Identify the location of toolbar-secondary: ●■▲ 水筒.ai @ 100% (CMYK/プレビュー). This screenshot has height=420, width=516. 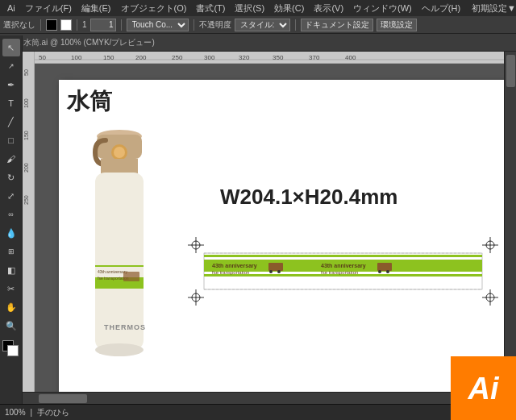
(258, 43).